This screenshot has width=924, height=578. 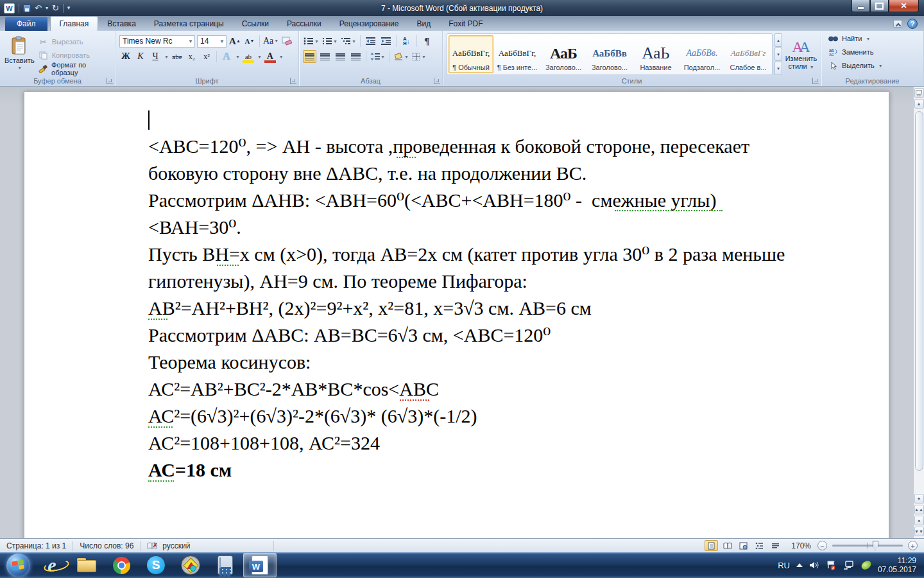 I want to click on help-icon: ?, so click(x=912, y=24).